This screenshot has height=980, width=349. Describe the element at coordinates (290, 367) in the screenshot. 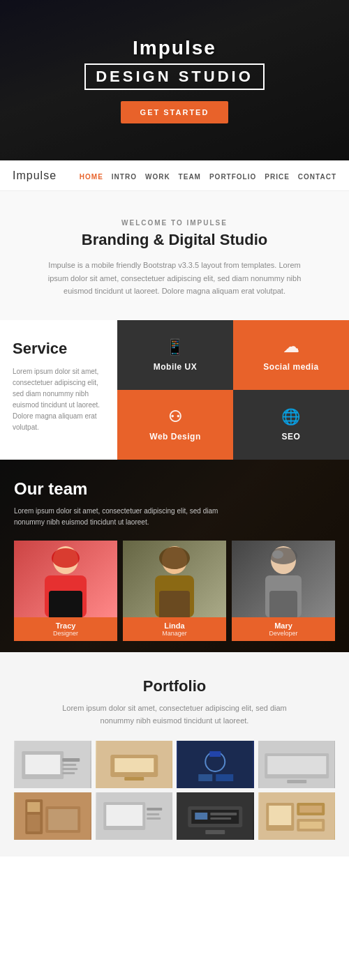

I see `service-card-label-2: Social media` at that location.